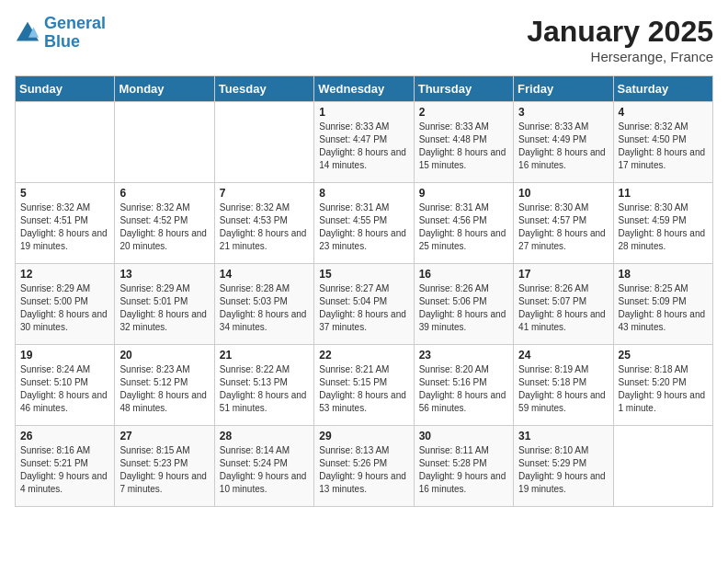  Describe the element at coordinates (264, 89) in the screenshot. I see `header-tuesday: Tuesday` at that location.